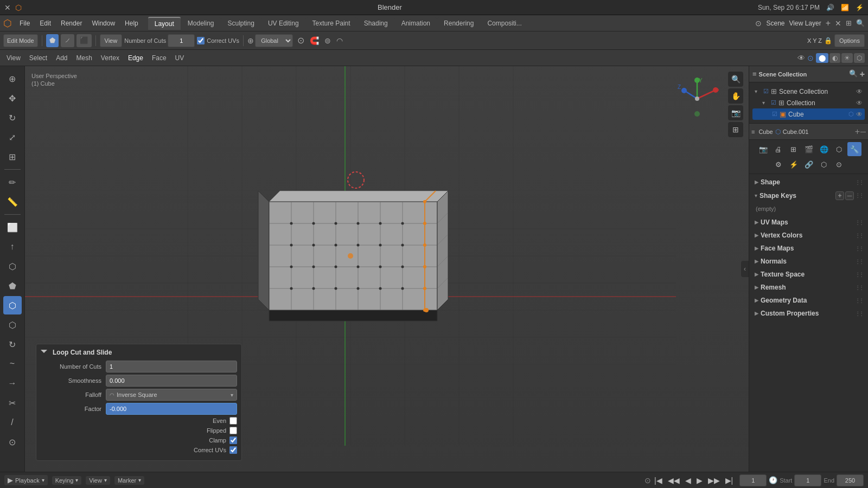 This screenshot has width=868, height=488. Describe the element at coordinates (233, 421) in the screenshot. I see `even-checkbox` at that location.